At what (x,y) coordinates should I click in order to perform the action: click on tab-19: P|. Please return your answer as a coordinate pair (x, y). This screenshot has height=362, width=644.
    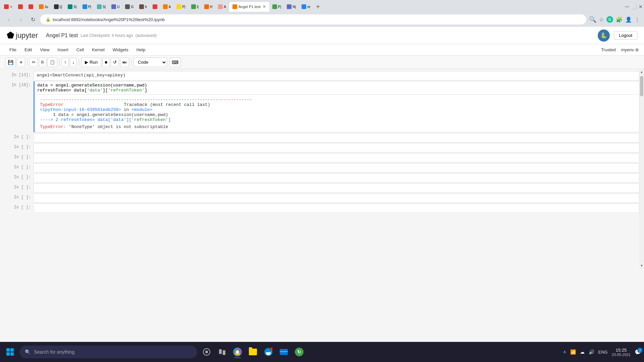
    Looking at the image, I should click on (277, 7).